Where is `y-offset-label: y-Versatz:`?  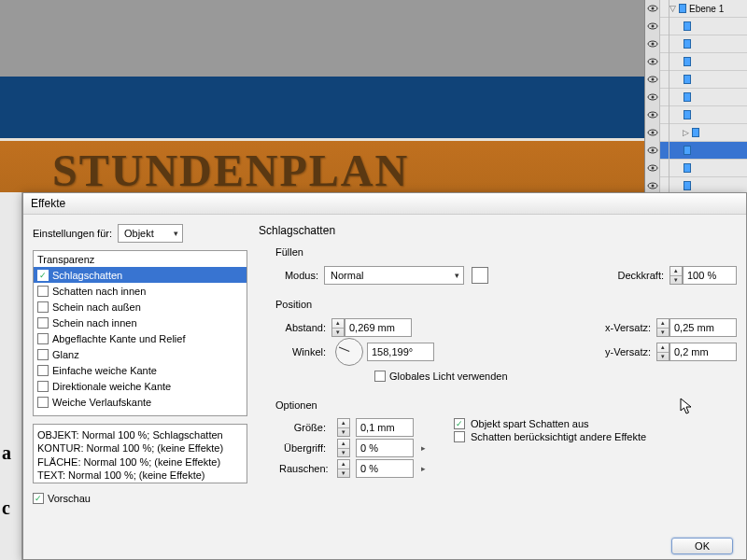
y-offset-label: y-Versatz: is located at coordinates (626, 352).